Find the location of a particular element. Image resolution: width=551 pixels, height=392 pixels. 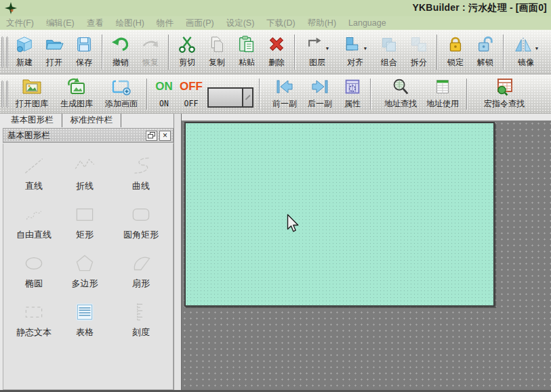

menu-language: Language is located at coordinates (367, 23).